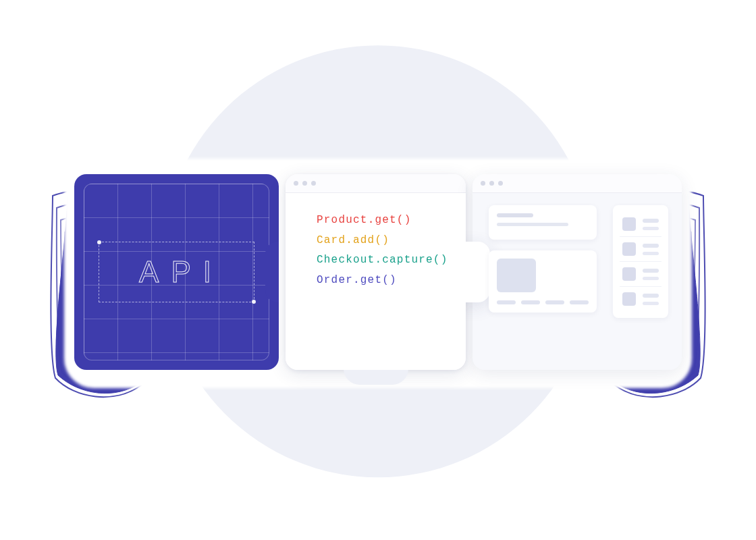 The width and height of the screenshot is (756, 540). I want to click on puzzle-tab-right, so click(272, 272).